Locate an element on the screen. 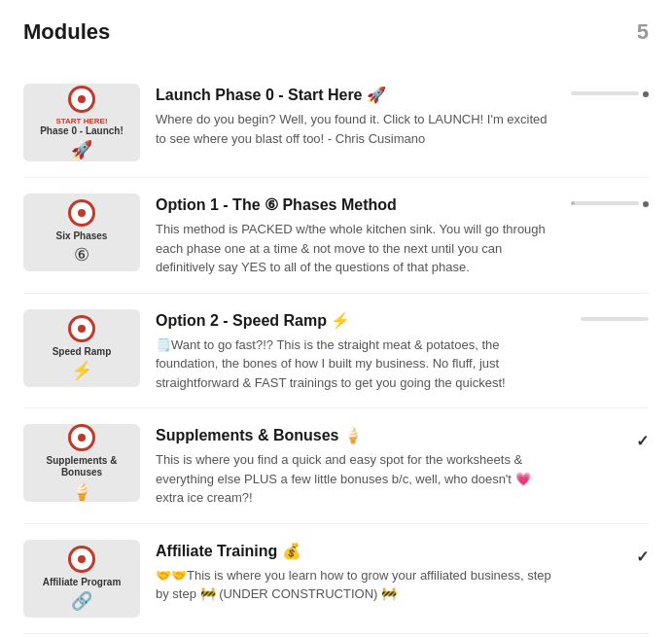  thumbnail-label: Speed Ramp is located at coordinates (82, 352).